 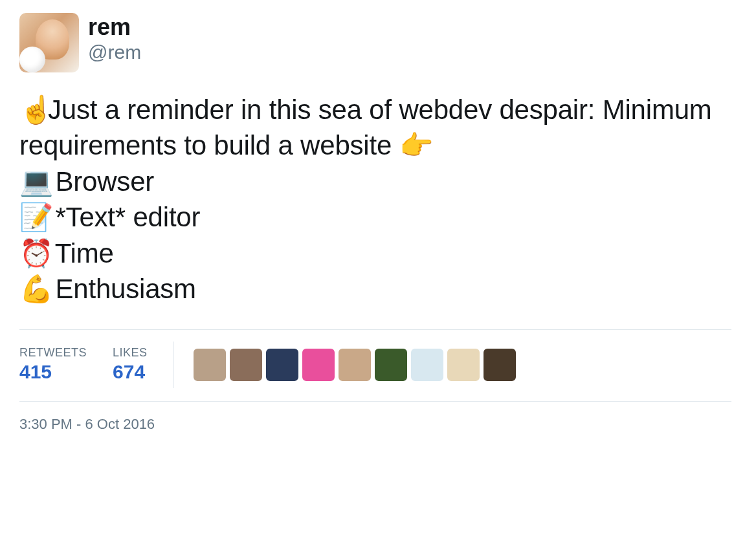 What do you see at coordinates (173, 365) in the screenshot?
I see `stats-divider` at bounding box center [173, 365].